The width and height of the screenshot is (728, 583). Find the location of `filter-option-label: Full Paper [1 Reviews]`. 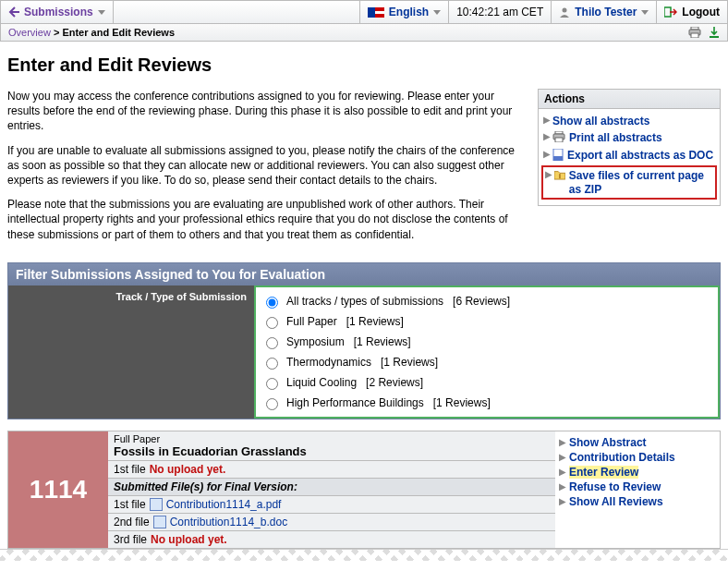

filter-option-label: Full Paper [1 Reviews] is located at coordinates (346, 322).